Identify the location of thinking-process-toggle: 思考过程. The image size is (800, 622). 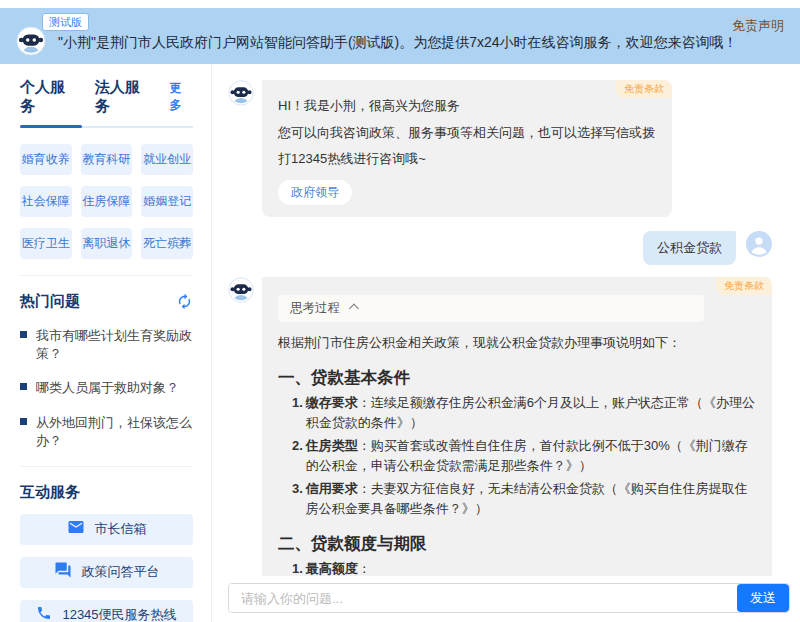
(491, 308).